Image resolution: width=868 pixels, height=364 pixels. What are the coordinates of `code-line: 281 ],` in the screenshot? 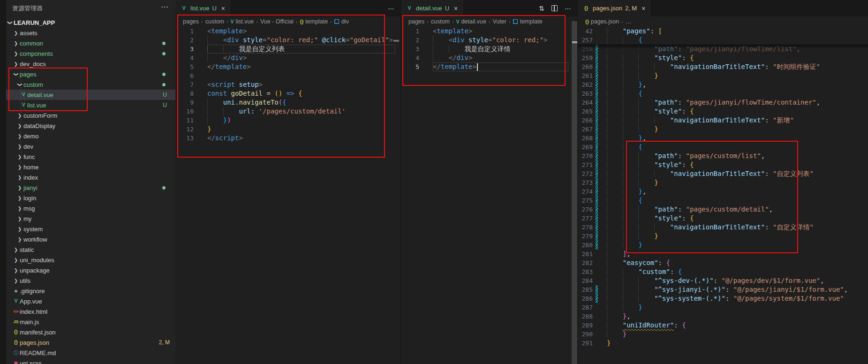 It's located at (723, 254).